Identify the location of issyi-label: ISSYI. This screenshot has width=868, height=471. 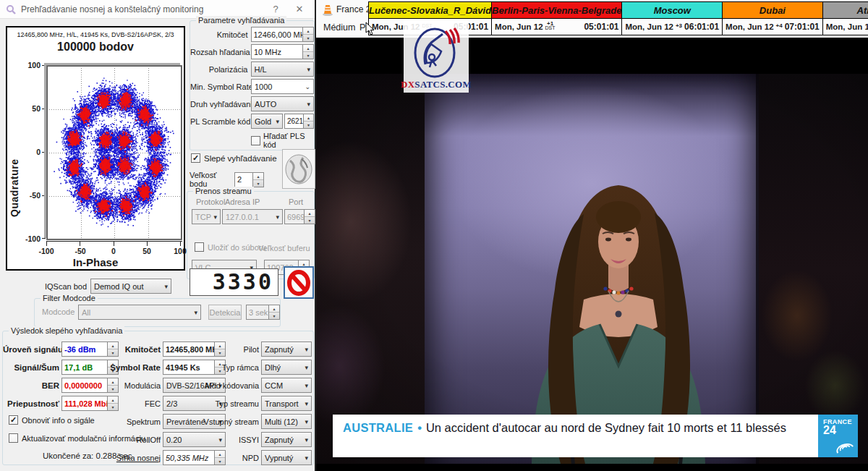
(228, 440).